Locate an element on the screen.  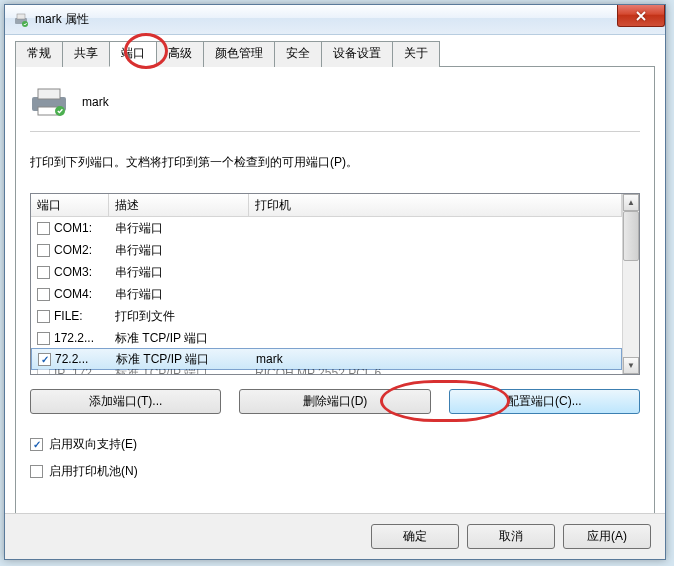
printer-cell: mark is located at coordinates (436, 359).